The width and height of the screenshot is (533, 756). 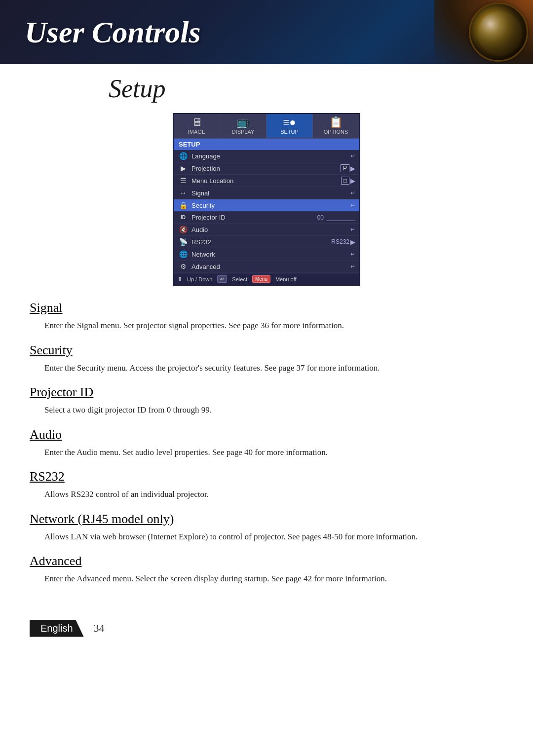 I want to click on menu-footer: ⬆ Up / Down ↵ Select Menu Menu off, so click(x=266, y=279).